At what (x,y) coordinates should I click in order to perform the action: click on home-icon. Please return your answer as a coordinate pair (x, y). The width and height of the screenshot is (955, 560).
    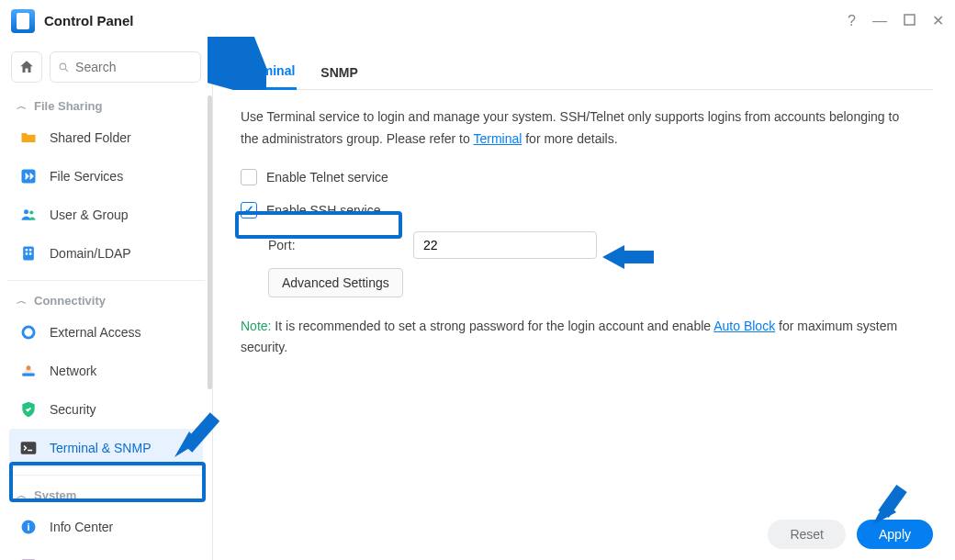
    Looking at the image, I should click on (27, 67).